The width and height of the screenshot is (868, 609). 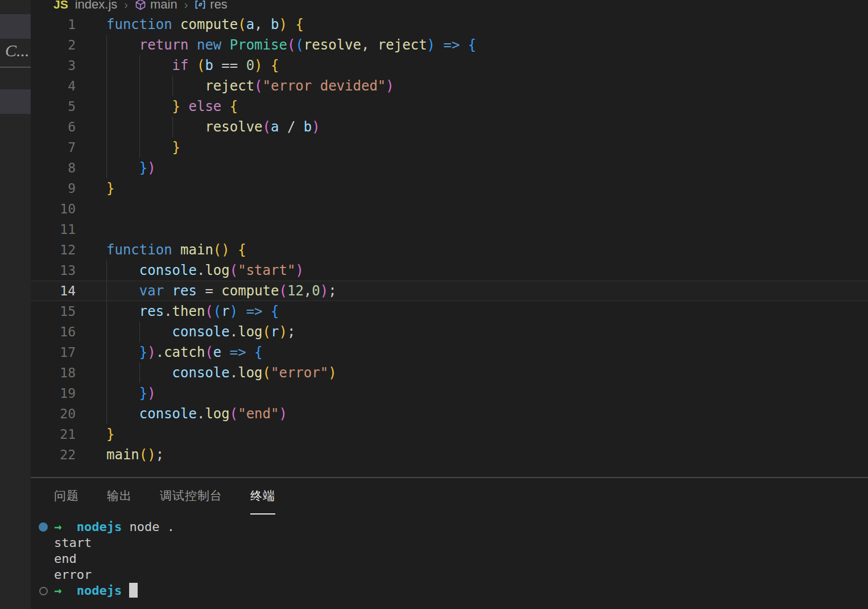 I want to click on code-line: 7 }, so click(x=449, y=147).